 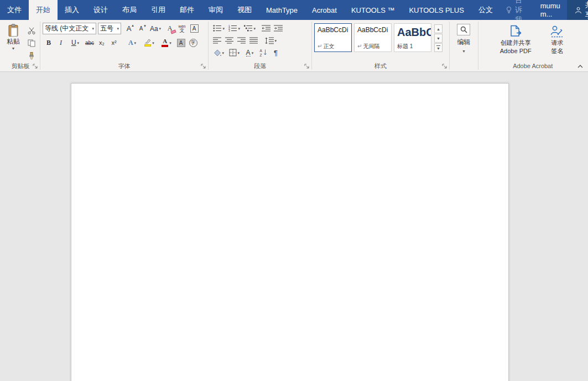 What do you see at coordinates (464, 42) in the screenshot?
I see `editing-label: 编辑` at bounding box center [464, 42].